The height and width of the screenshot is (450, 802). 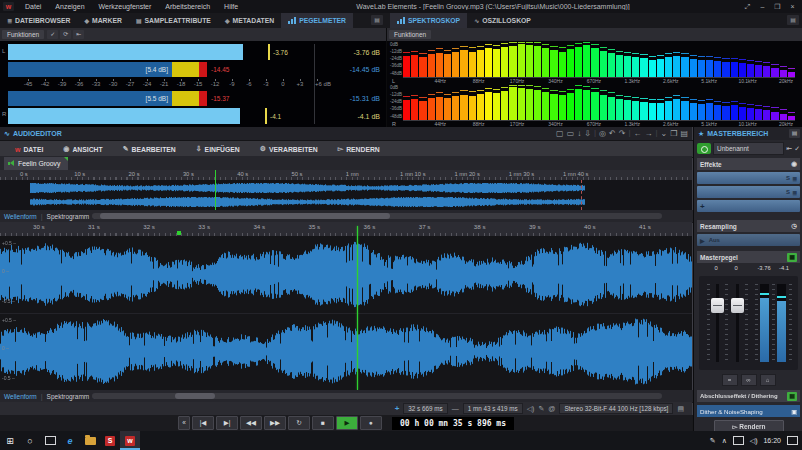 What do you see at coordinates (38, 20) in the screenshot?
I see `tab-dateibrowser: ≣DATEIBROWSER` at bounding box center [38, 20].